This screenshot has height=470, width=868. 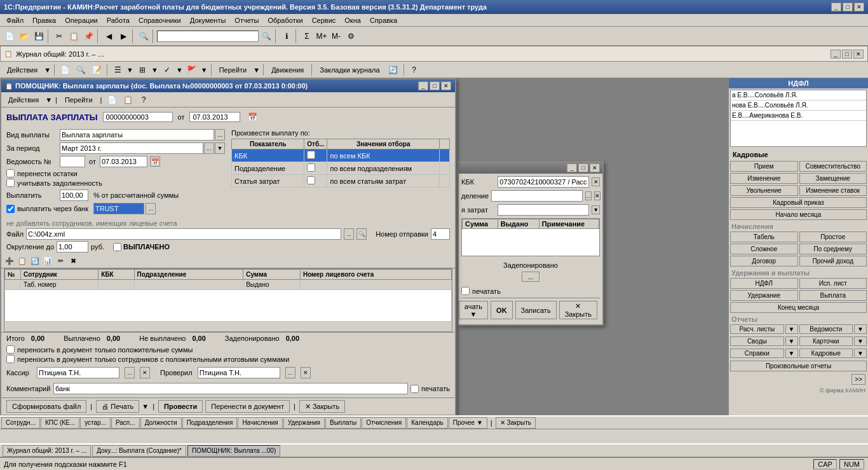 I want to click on toolbar-calc2: M+, so click(x=322, y=36).